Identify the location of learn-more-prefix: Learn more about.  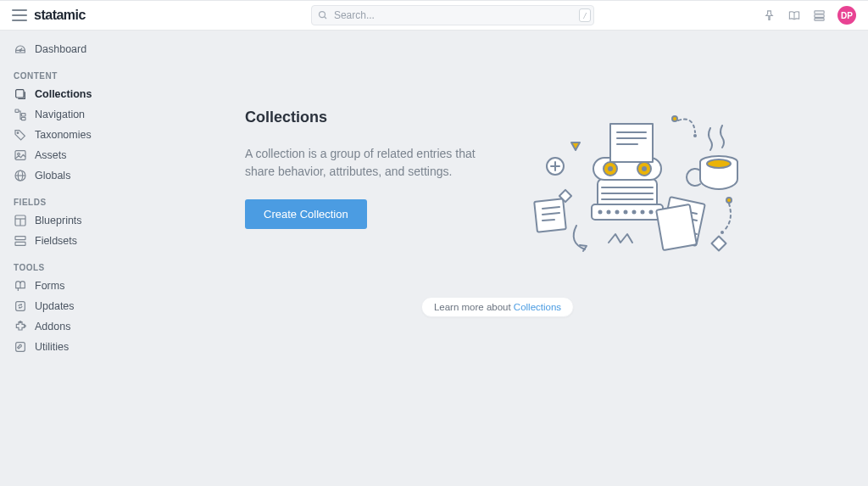
(474, 307).